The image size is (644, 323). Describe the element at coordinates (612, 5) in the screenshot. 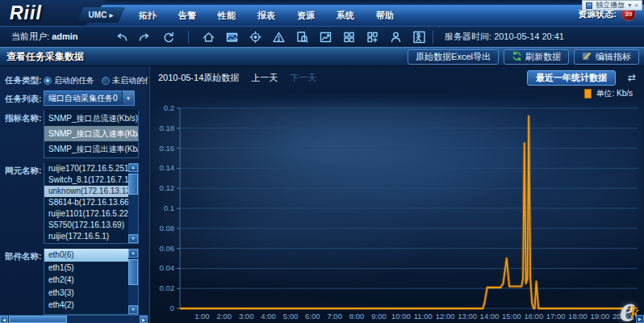

I see `floating-player-bar: 独立播放 ▾ ×` at that location.